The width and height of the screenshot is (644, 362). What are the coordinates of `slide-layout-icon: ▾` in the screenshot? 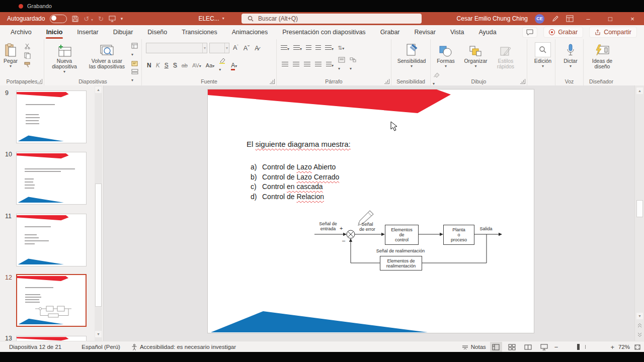 It's located at (135, 50).